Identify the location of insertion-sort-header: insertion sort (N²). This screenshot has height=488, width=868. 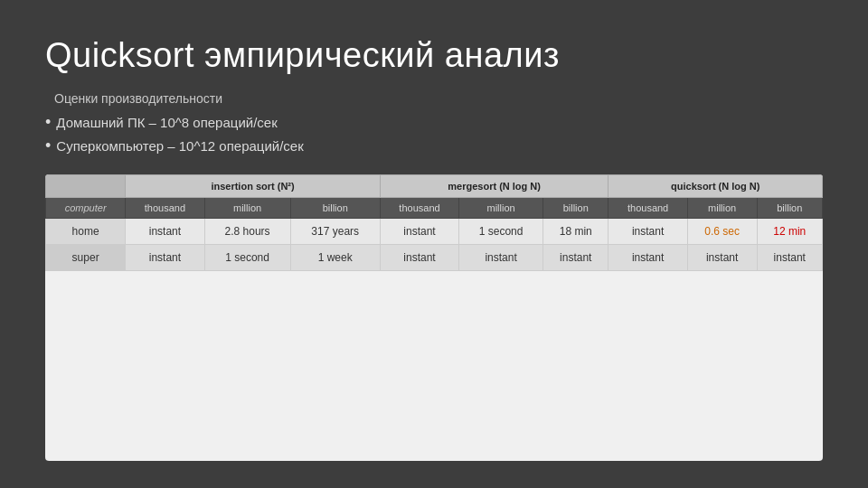
(253, 186).